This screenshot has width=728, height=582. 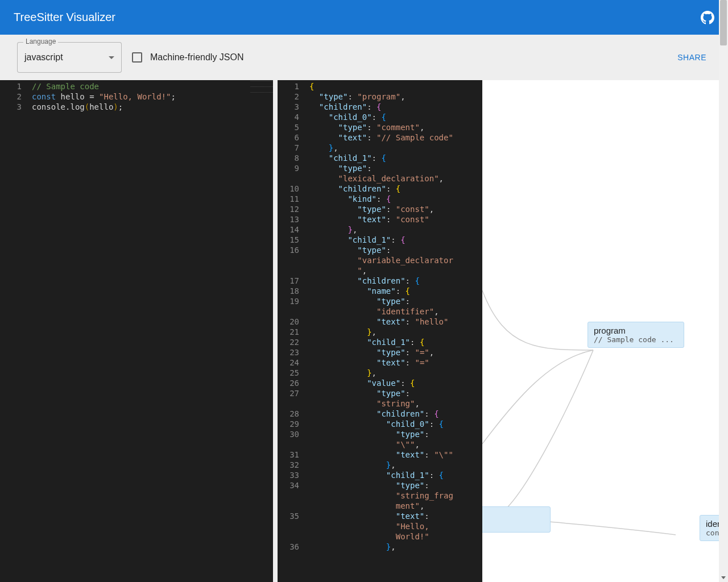 I want to click on tree-node, so click(x=516, y=519).